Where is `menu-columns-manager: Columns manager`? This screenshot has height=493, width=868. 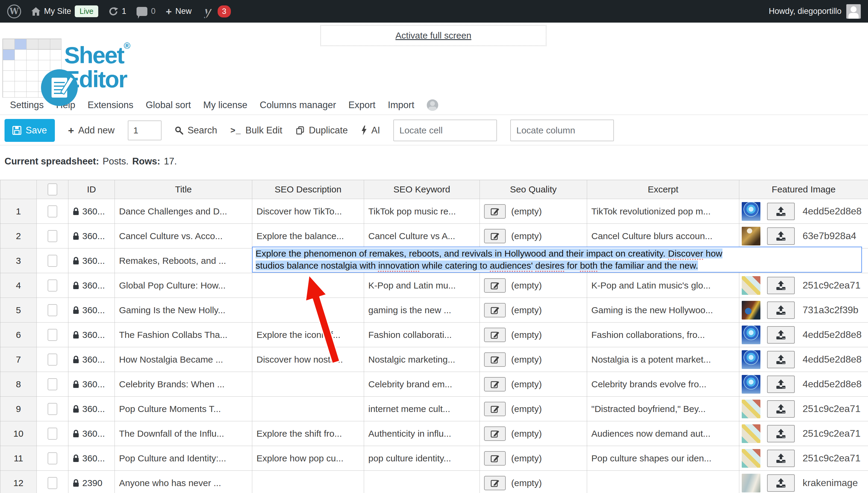 menu-columns-manager: Columns manager is located at coordinates (298, 105).